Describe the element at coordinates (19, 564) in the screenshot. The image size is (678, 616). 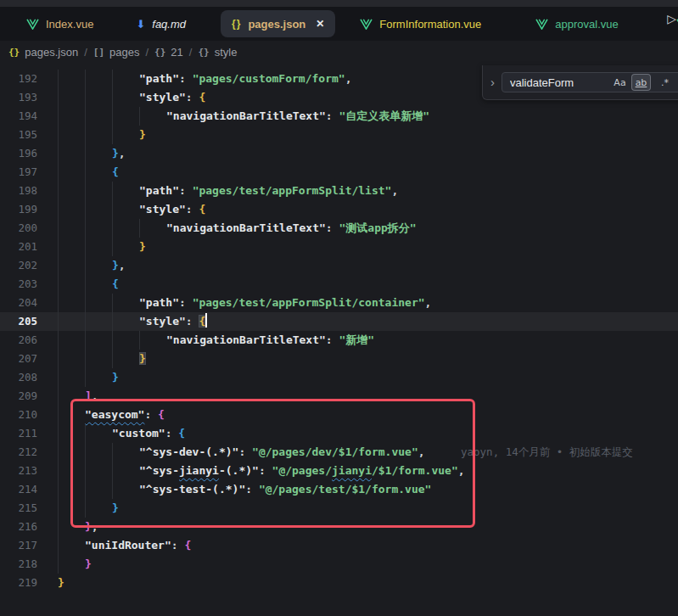
I see `line-number: 218` at that location.